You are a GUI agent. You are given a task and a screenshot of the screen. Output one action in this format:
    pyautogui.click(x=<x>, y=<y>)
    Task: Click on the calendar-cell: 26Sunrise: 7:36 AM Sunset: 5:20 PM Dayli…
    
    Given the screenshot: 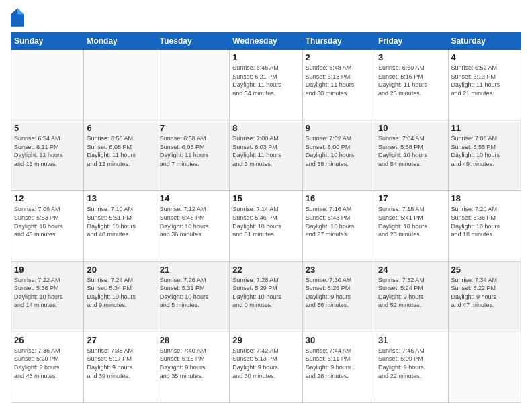 What is the action you would take?
    pyautogui.click(x=48, y=367)
    